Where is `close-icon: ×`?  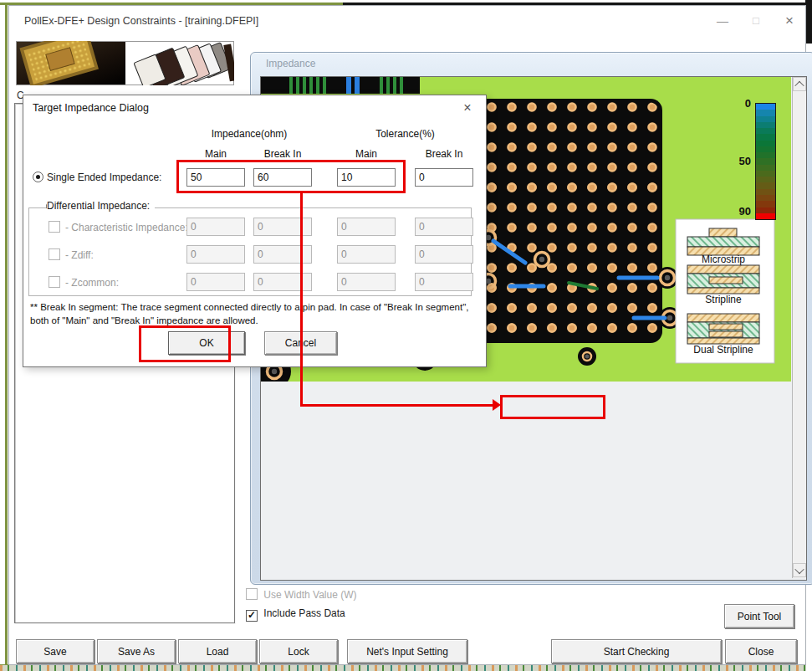
close-icon: × is located at coordinates (789, 21).